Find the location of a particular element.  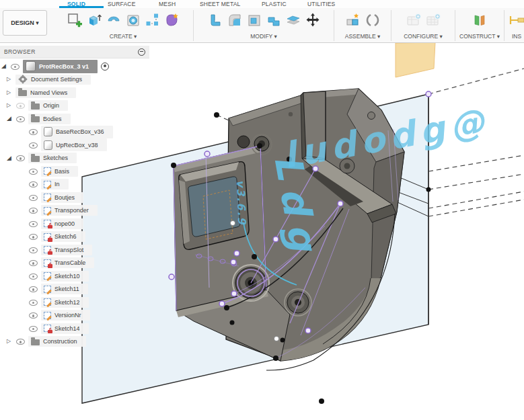

configuration-icon is located at coordinates (414, 20).